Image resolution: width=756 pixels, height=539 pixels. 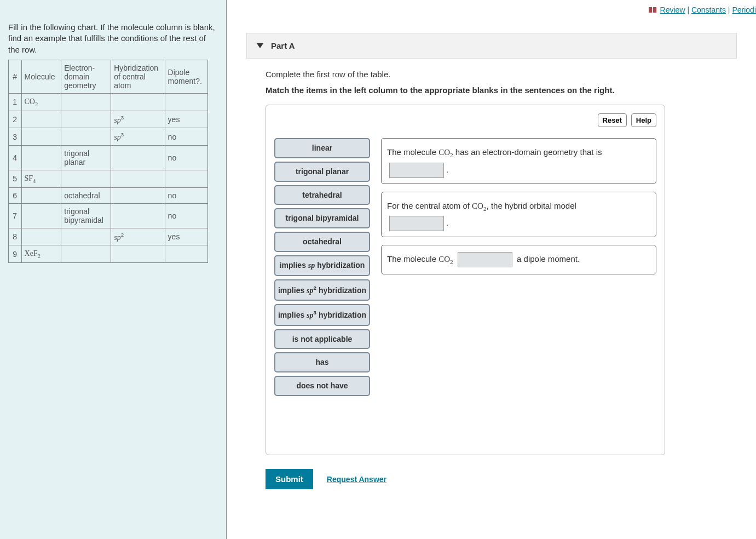 What do you see at coordinates (322, 267) in the screenshot?
I see `chips-column: linear trigonal planar tetrahedral trigo…` at bounding box center [322, 267].